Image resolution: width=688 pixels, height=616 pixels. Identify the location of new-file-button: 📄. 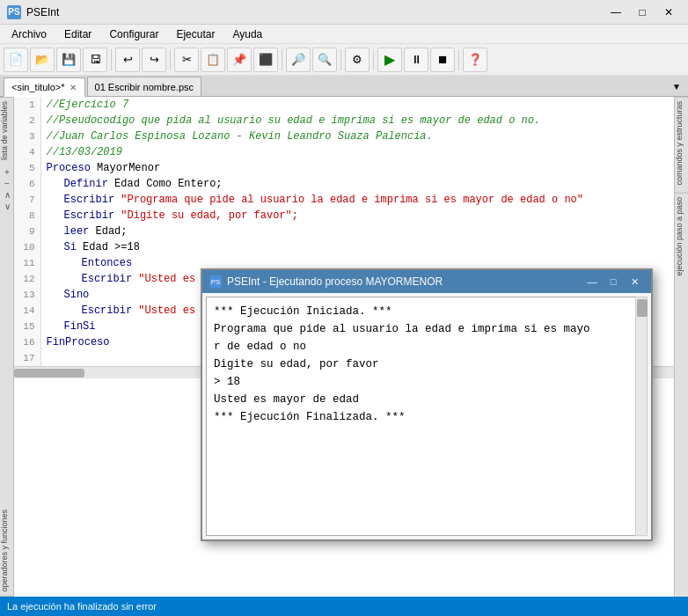
(16, 60).